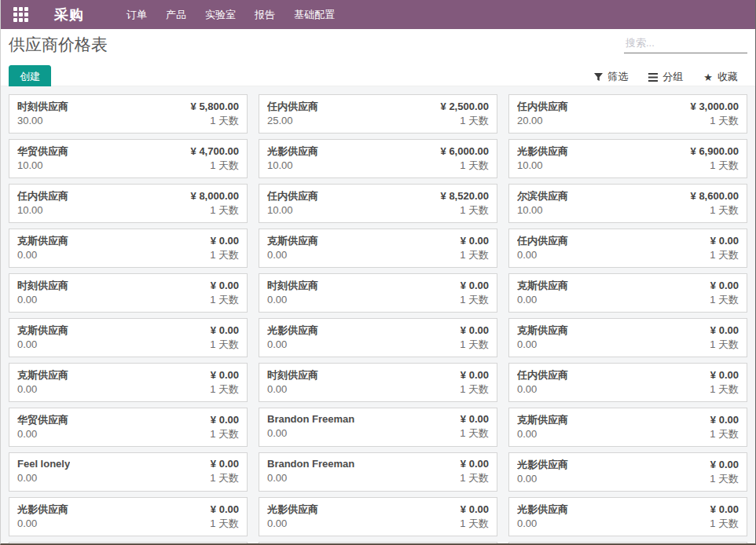  What do you see at coordinates (128, 472) in the screenshot?
I see `kanban-card: Feel lonely ¥ 0.00 0.00 1 天数` at bounding box center [128, 472].